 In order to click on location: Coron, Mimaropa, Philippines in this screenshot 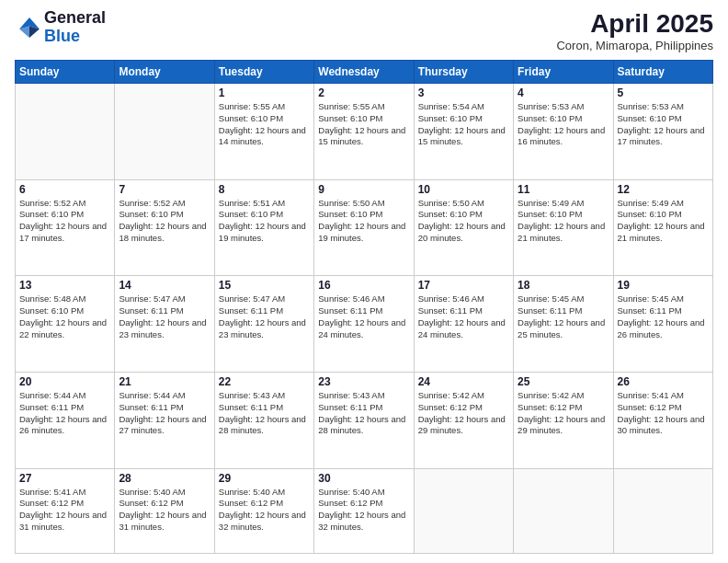, I will do `click(634, 46)`.